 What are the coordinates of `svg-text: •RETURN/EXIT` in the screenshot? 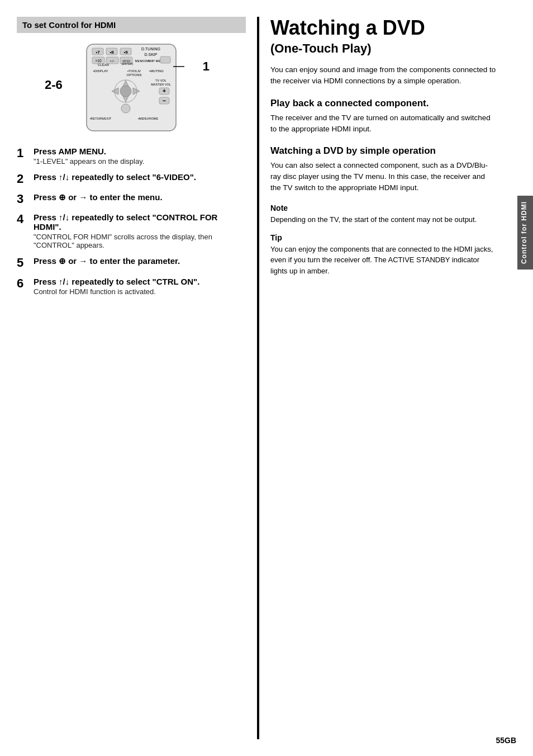 It's located at (101, 119).